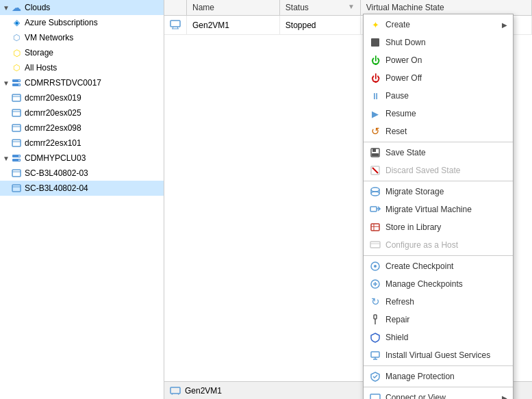  Describe the element at coordinates (82, 53) in the screenshot. I see `sidebar-item-storage: ⬡ Storage` at that location.